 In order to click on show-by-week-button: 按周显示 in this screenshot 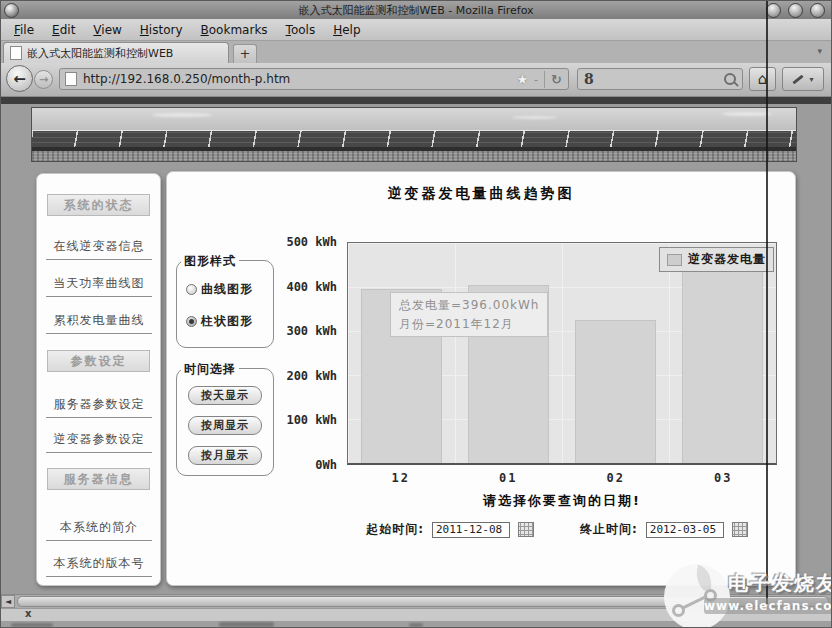, I will do `click(225, 426)`.